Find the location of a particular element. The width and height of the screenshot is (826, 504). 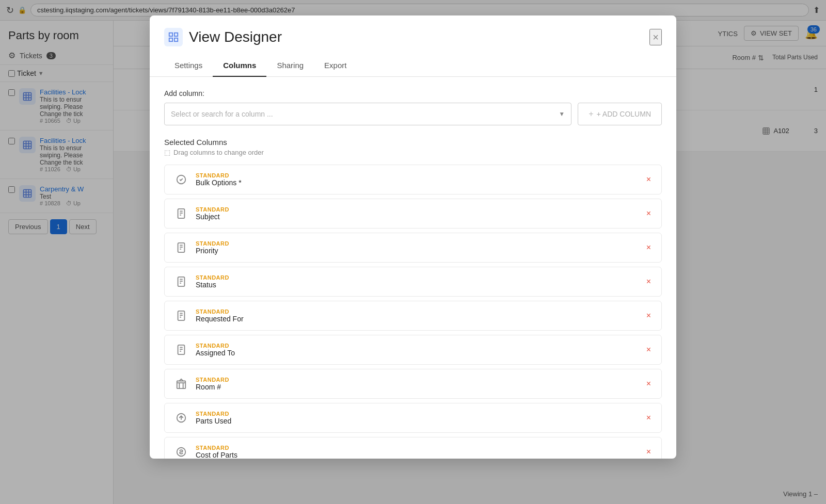

drag-hint: ⬚ Drag columns to change order is located at coordinates (413, 153).